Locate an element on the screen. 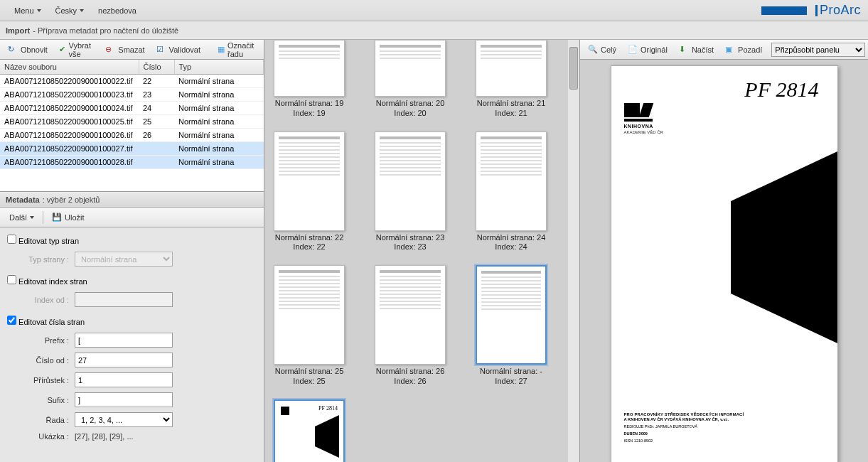 This screenshot has height=462, width=868. menu-button: Menu is located at coordinates (28, 11).